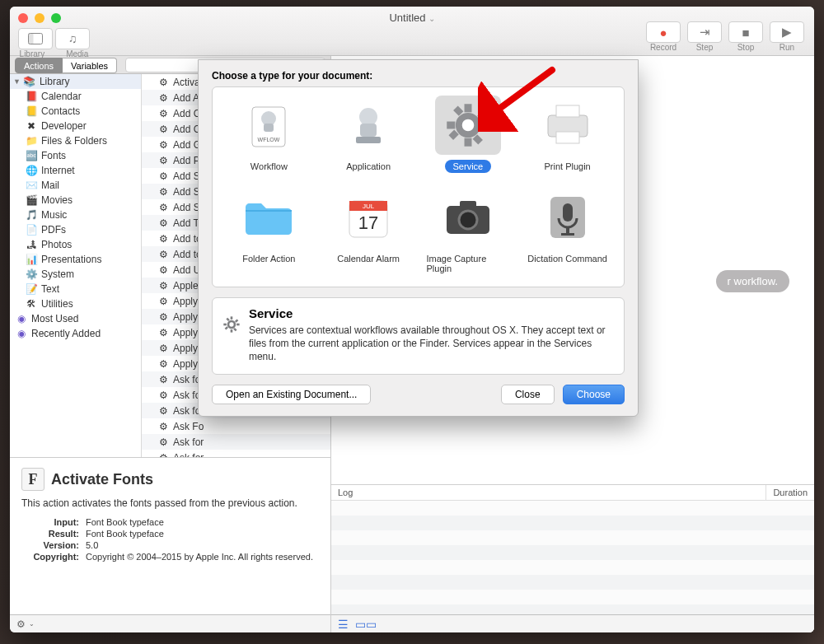 The image size is (824, 644). I want to click on doc-type-application: Application, so click(369, 134).